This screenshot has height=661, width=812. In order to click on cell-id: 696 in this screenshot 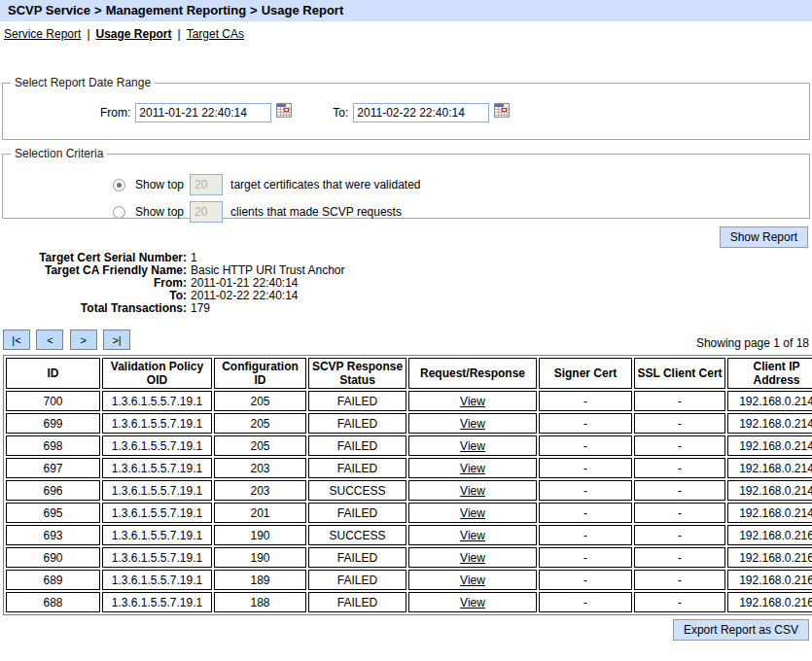, I will do `click(53, 490)`.